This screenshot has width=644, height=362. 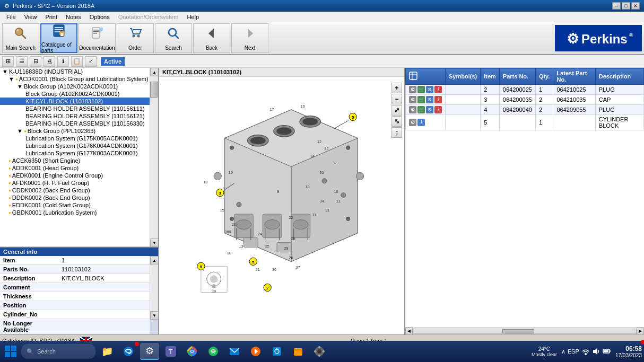 What do you see at coordinates (525, 110) in the screenshot?
I see `table-row: ⚙ 🛒 S i 4 064200040 2 064209055 PLUG` at bounding box center [525, 110].